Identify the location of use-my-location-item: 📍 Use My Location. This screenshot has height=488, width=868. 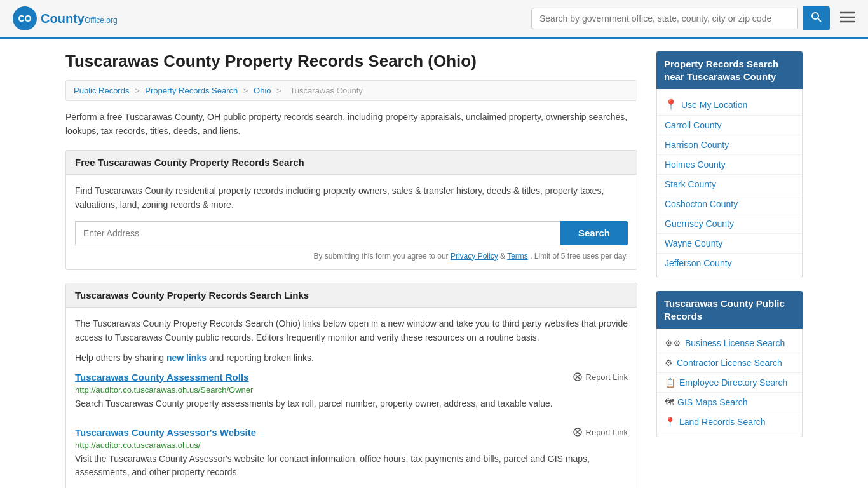
(729, 105).